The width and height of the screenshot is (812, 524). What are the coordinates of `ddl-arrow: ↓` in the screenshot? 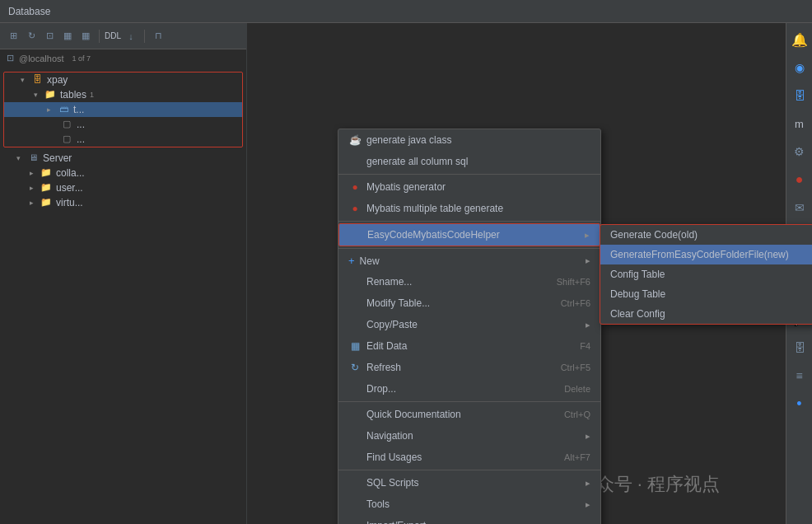 It's located at (131, 36).